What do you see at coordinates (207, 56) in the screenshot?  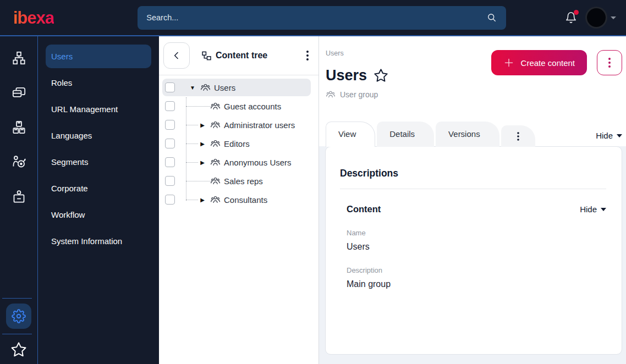 I see `tree-icon` at bounding box center [207, 56].